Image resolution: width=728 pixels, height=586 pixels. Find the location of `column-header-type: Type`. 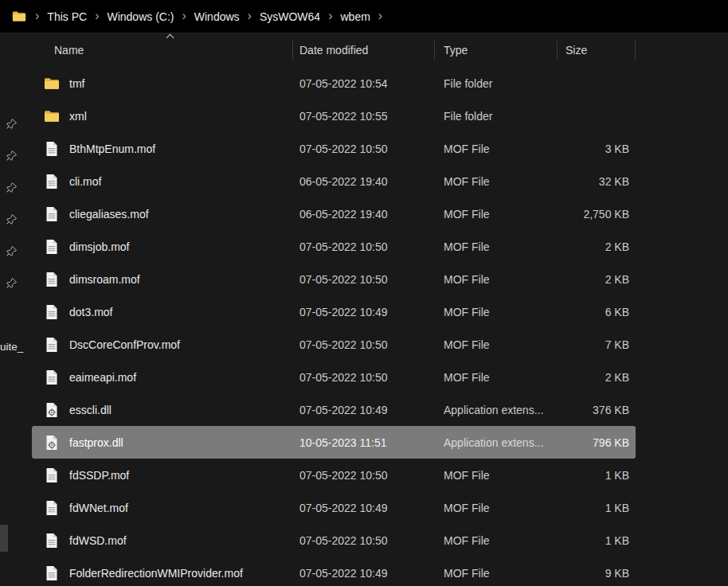

column-header-type: Type is located at coordinates (496, 50).